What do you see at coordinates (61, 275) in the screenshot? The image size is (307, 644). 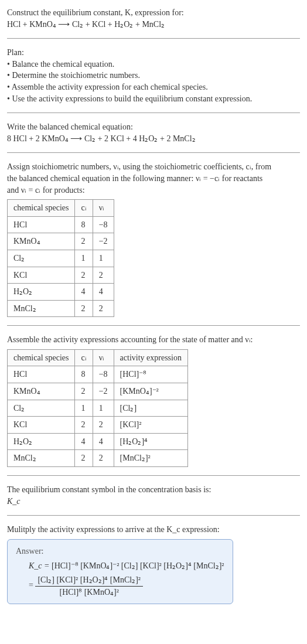 I see `table-row: KCl22` at bounding box center [61, 275].